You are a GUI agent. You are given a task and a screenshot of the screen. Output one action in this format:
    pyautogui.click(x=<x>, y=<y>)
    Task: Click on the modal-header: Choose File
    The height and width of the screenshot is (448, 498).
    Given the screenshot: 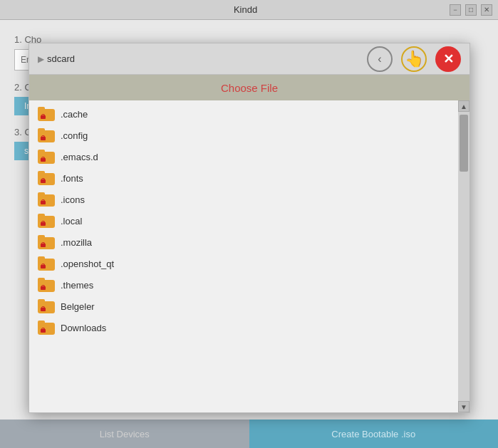 What is the action you would take?
    pyautogui.click(x=249, y=88)
    